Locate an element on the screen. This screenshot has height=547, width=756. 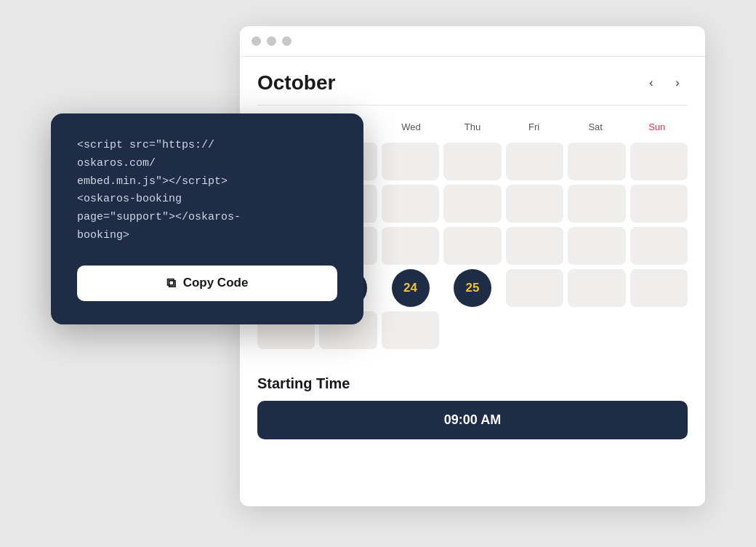
cal-cell-24: 24 is located at coordinates (411, 288).